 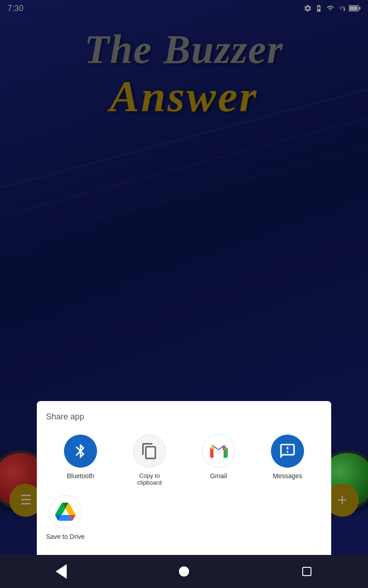 What do you see at coordinates (288, 460) in the screenshot?
I see `share-item-messages: Messages` at bounding box center [288, 460].